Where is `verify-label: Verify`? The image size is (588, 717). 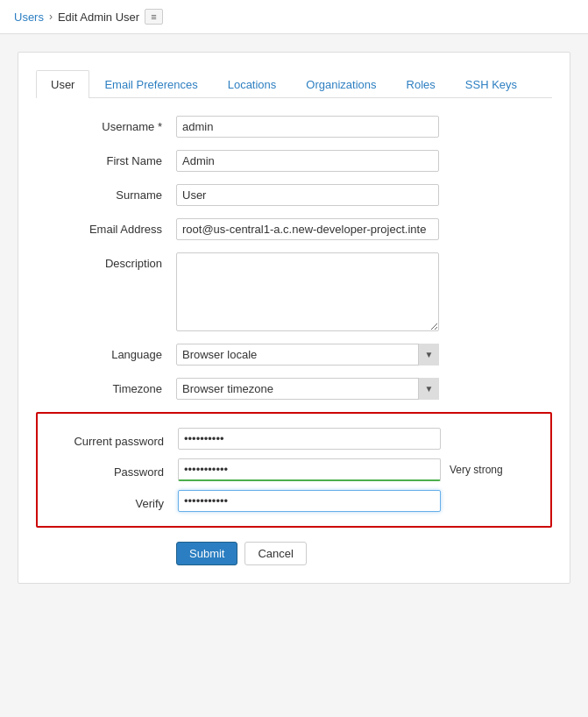 verify-label: Verify is located at coordinates (108, 501).